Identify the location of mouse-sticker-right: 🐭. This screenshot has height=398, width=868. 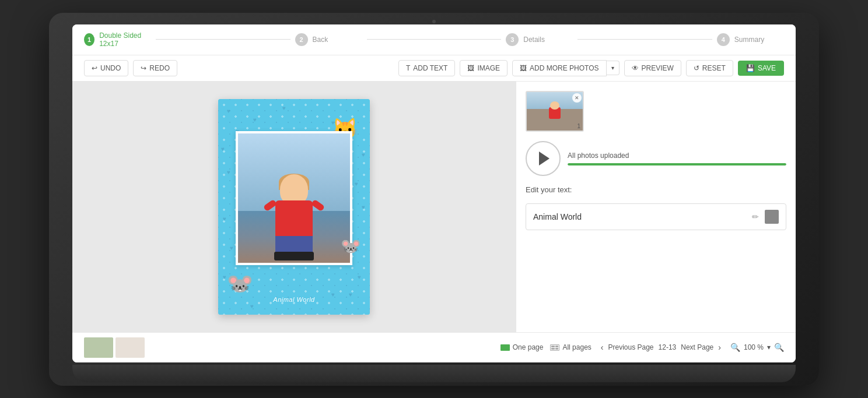
(351, 246).